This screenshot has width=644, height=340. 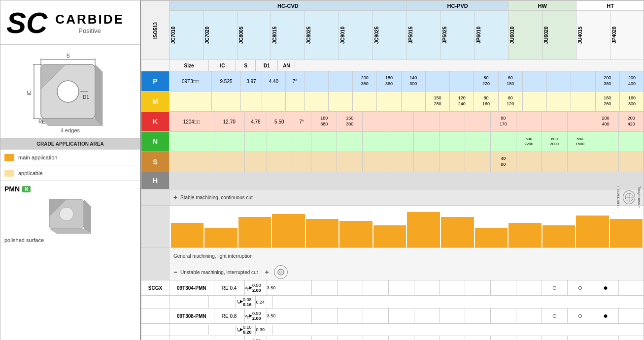 What do you see at coordinates (390, 226) in the screenshot?
I see `bar-jc9025` at bounding box center [390, 226].